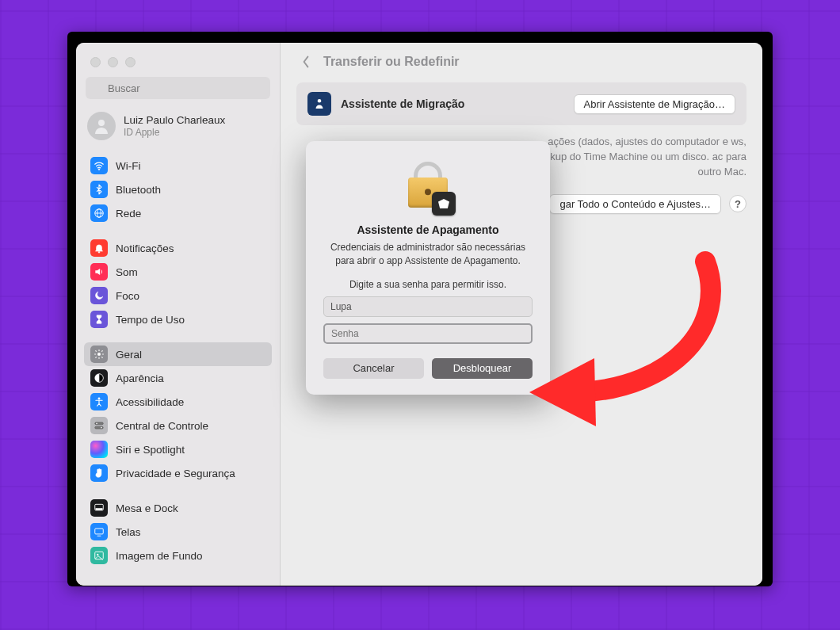 The width and height of the screenshot is (840, 630). What do you see at coordinates (178, 378) in the screenshot?
I see `sidebar-item-appearance: Aparência` at bounding box center [178, 378].